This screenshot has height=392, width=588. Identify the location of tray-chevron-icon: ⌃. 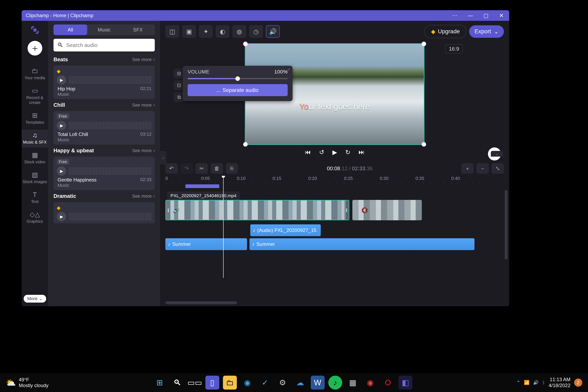
(518, 382).